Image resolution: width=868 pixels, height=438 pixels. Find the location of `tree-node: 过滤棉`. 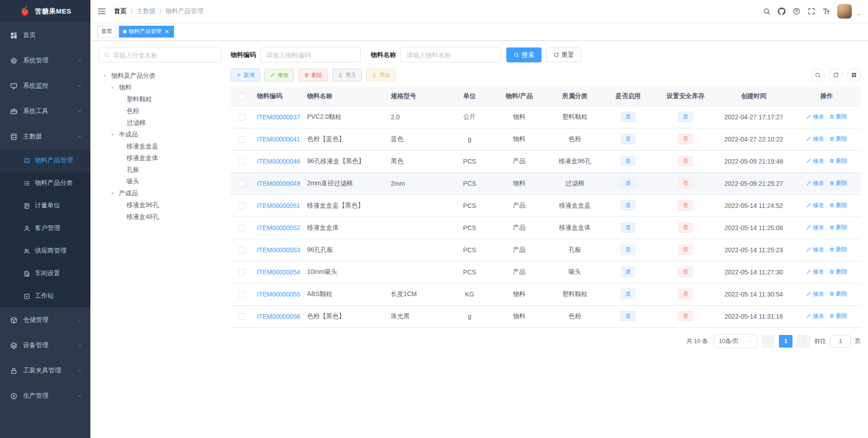

tree-node: 过滤棉 is located at coordinates (160, 123).